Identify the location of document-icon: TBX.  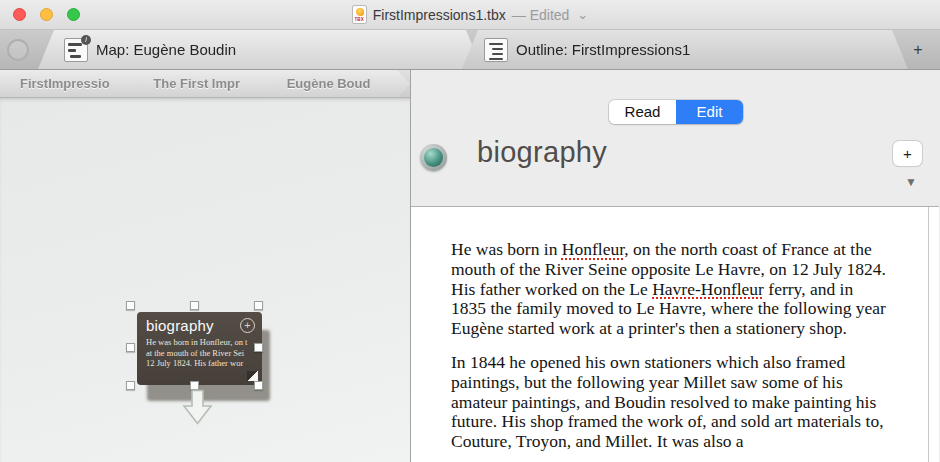
(360, 14).